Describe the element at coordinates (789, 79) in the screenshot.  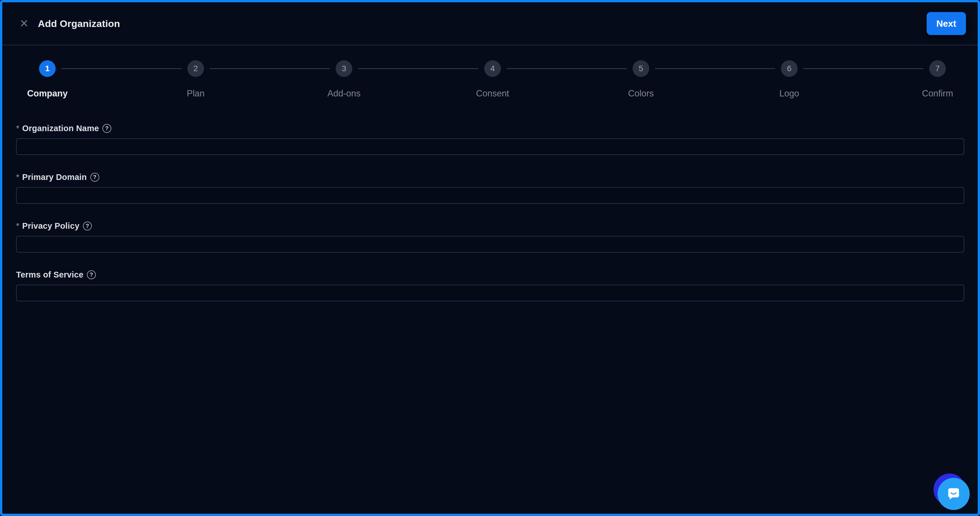
I see `step-logo: 6 Logo` at that location.